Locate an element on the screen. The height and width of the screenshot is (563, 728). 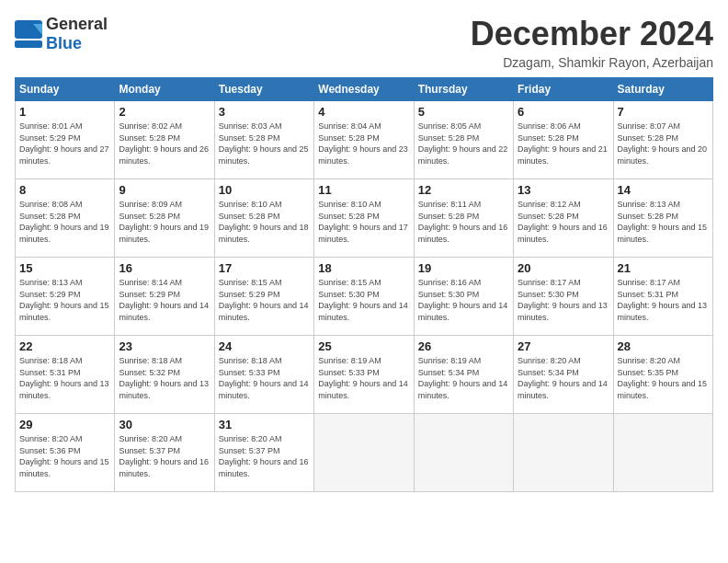
calendar-cell: 2 Sunrise: 8:02 AM Sunset: 5:28 PM Dayli… is located at coordinates (165, 140).